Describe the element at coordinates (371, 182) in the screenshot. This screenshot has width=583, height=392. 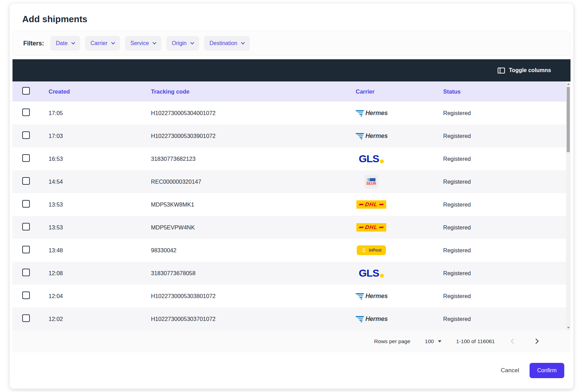
I see `seur-logo: SEUR` at that location.